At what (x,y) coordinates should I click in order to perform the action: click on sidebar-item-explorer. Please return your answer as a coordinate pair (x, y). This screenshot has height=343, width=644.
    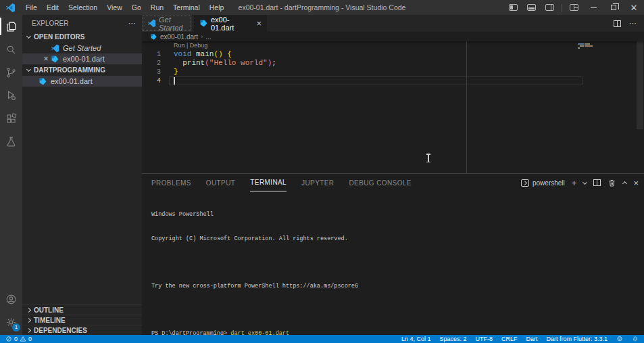
    Looking at the image, I should click on (11, 26).